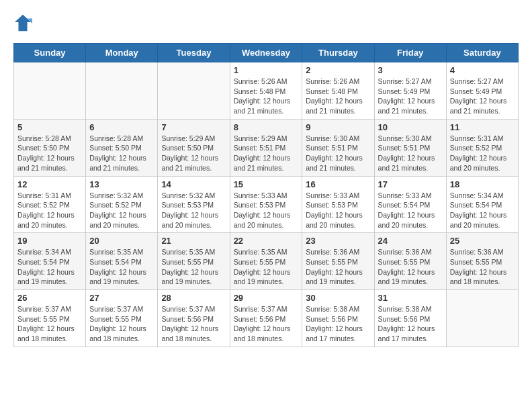 The image size is (532, 411). Describe the element at coordinates (193, 204) in the screenshot. I see `calendar-cell: 14Sunrise: 5:32 AMSunset: 5:53 PMDayligh…` at that location.